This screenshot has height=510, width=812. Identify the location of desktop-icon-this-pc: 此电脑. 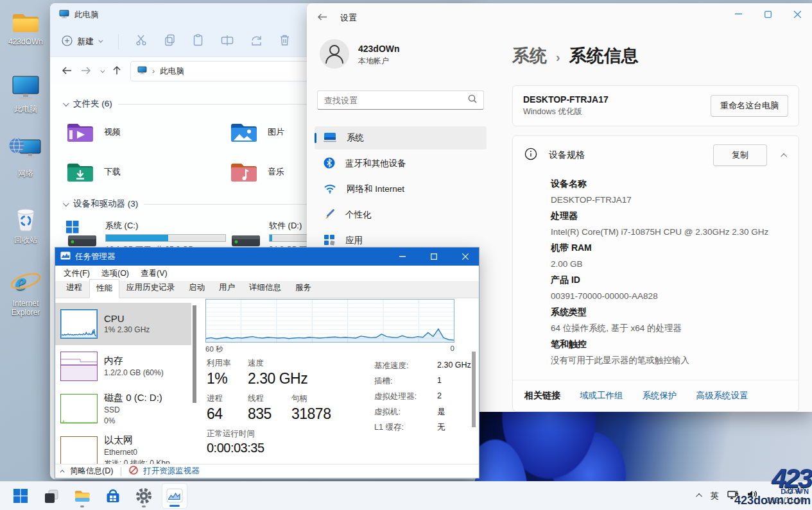
(26, 94).